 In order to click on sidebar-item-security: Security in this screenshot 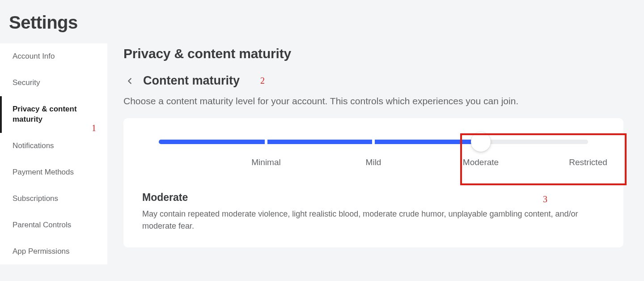, I will do `click(54, 83)`.